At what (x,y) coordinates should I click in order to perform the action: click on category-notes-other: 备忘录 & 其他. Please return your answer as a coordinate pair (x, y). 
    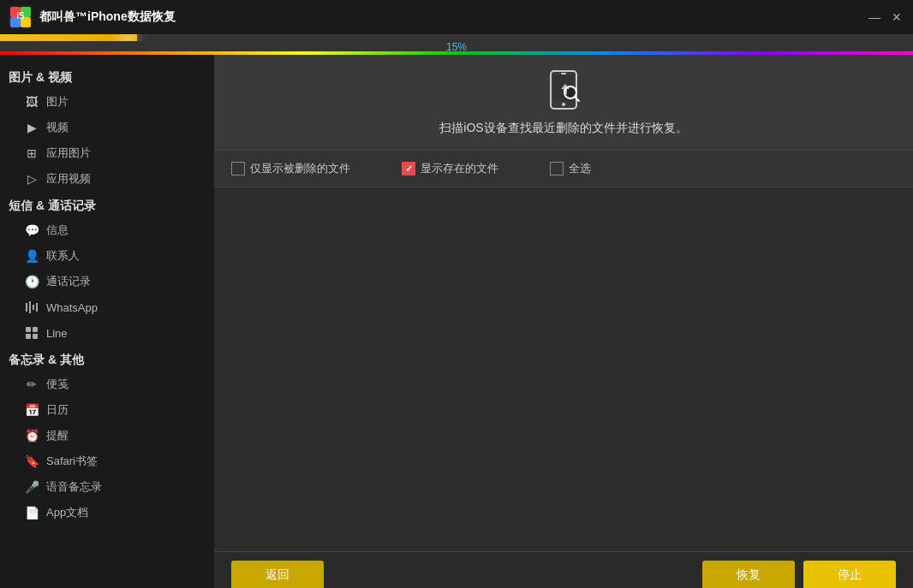
    Looking at the image, I should click on (107, 359).